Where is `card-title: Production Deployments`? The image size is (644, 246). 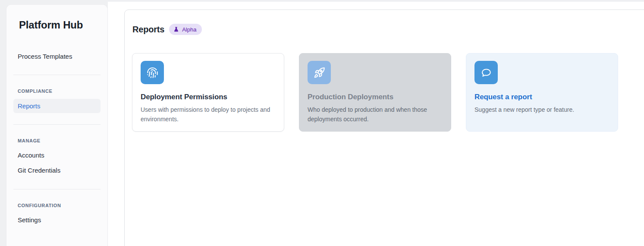
card-title: Production Deployments is located at coordinates (375, 97).